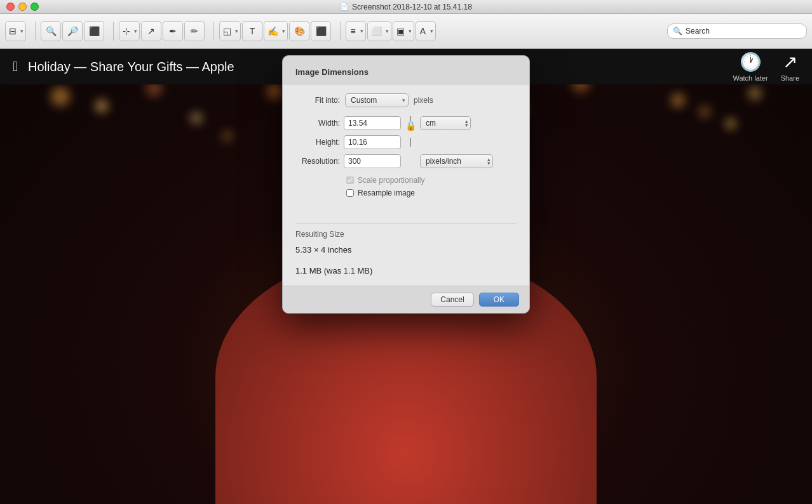 This screenshot has width=812, height=504. What do you see at coordinates (276, 31) in the screenshot?
I see `sign-btn: ✍` at bounding box center [276, 31].